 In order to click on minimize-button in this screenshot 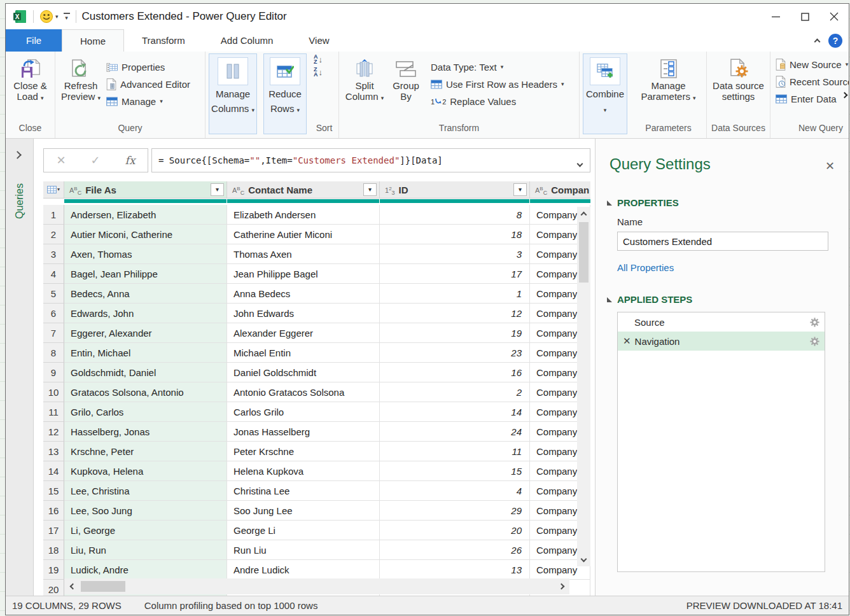, I will do `click(776, 17)`.